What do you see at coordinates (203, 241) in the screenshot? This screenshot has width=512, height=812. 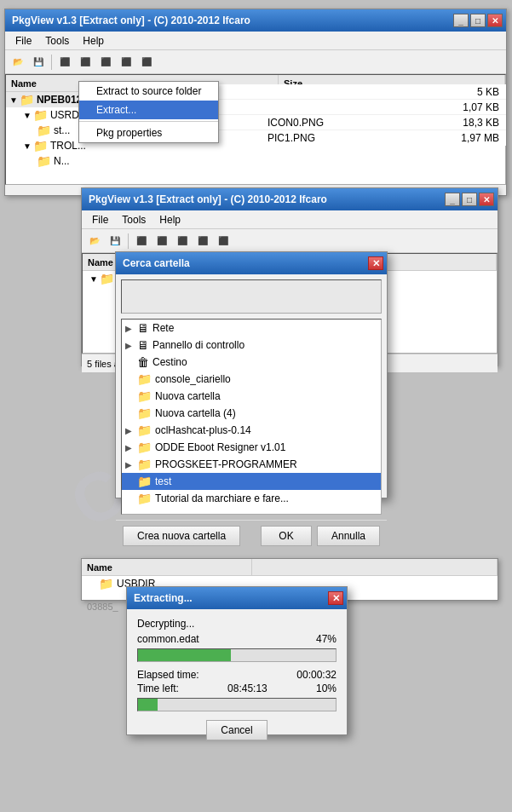 I see `second-toolbar-btn4: ⬛` at bounding box center [203, 241].